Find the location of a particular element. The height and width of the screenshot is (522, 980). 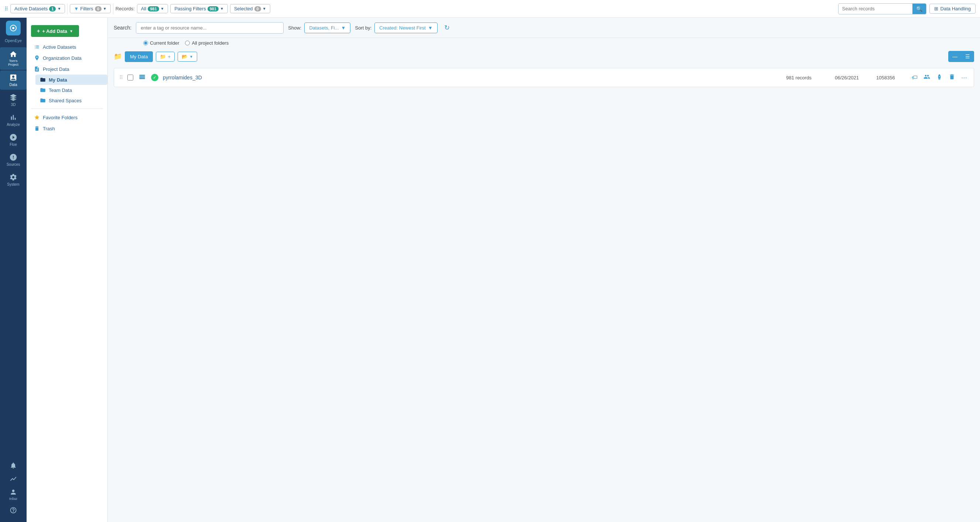

sidebar-item-active-datasets: Active Datasets is located at coordinates (67, 47).